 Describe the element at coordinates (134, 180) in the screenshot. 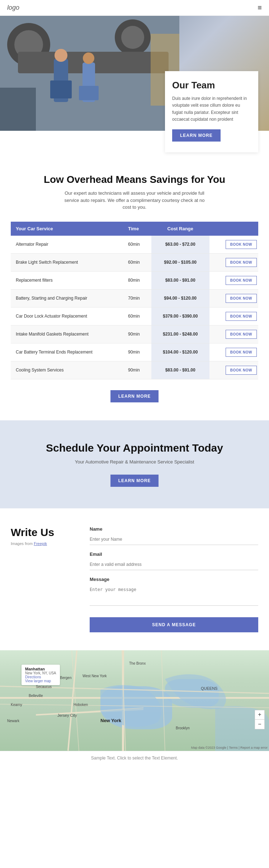

I see `savings-title: Low Overhead Means Savings for You` at that location.